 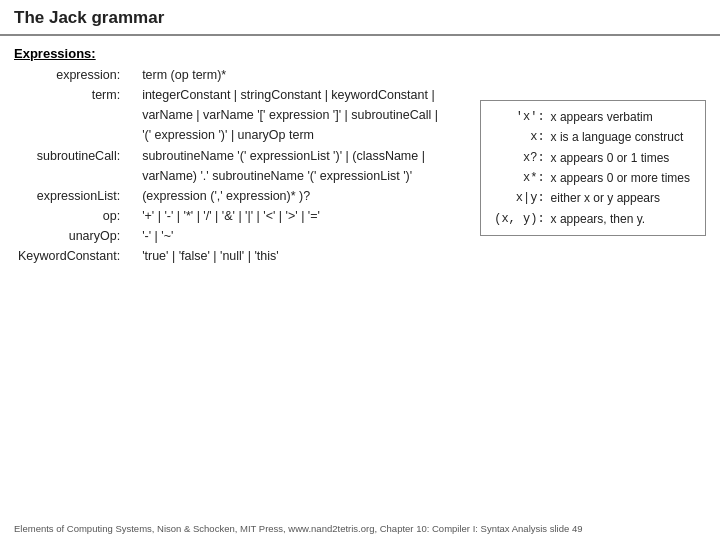 What do you see at coordinates (592, 137) in the screenshot?
I see `legend-row: x:x is a language construct` at bounding box center [592, 137].